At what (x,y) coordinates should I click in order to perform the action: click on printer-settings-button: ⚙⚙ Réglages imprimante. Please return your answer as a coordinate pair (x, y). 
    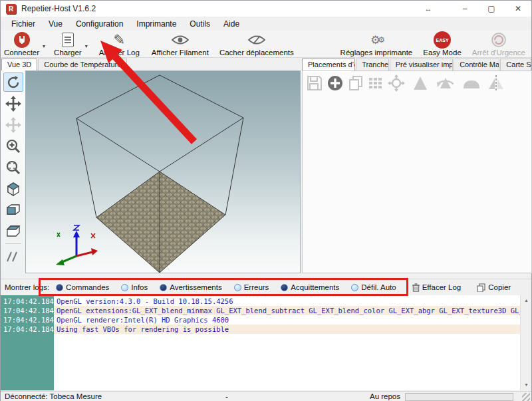
    Looking at the image, I should click on (376, 44).